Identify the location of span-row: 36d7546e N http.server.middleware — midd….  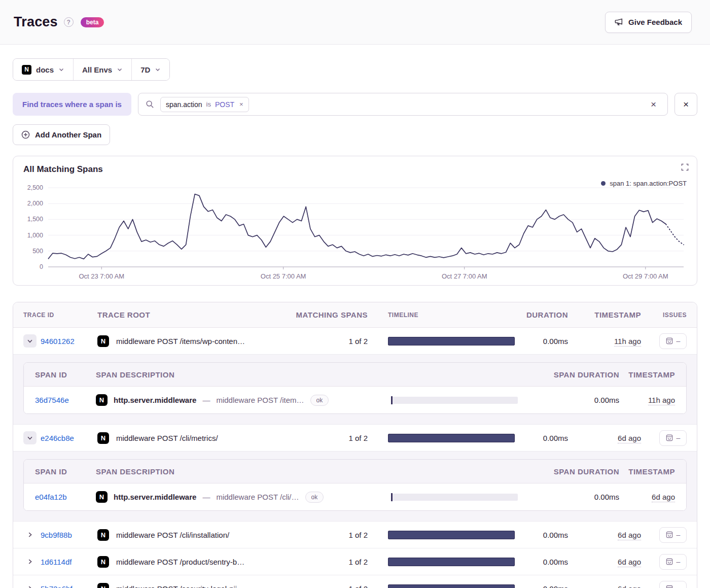
(355, 400).